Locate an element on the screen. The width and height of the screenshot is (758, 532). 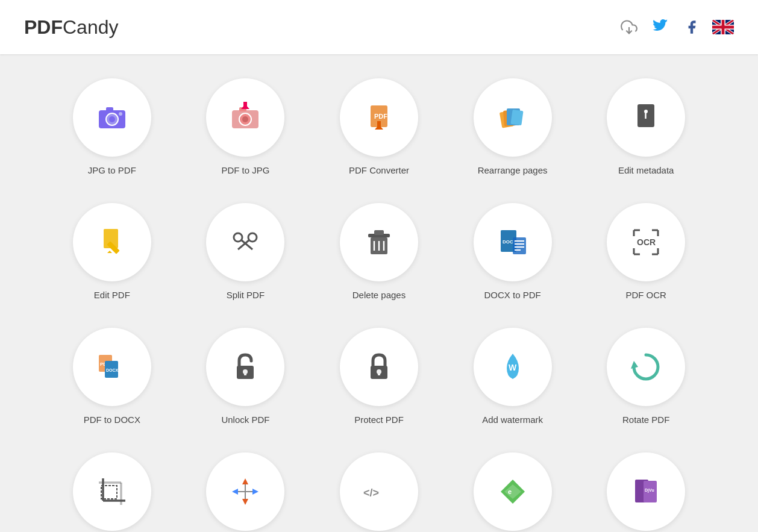
tool-pdf-converter: PDF PDF Converter is located at coordinates (379, 125).